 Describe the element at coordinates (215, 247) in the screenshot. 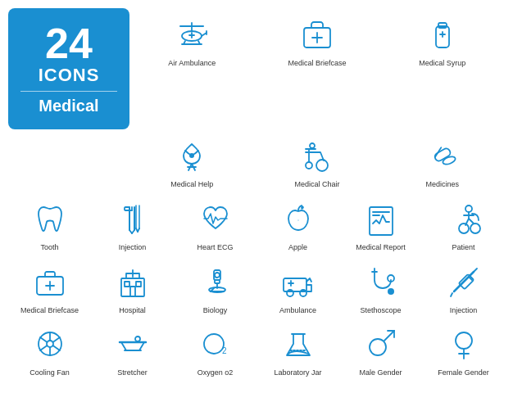

I see `heart-ecg-label: Heart ECG` at that location.